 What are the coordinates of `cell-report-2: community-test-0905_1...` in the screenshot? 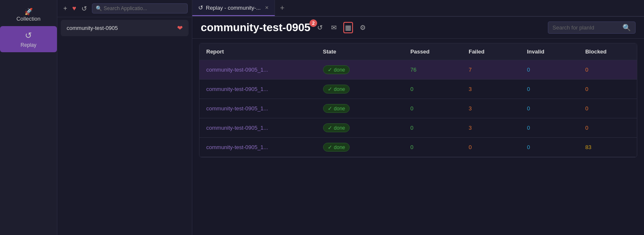 It's located at (258, 89).